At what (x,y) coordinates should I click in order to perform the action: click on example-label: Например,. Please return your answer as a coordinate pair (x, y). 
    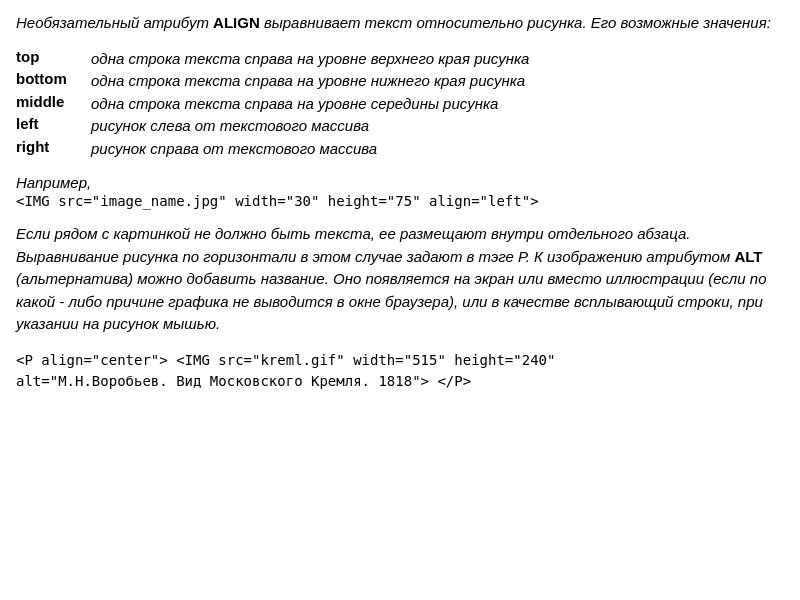
    Looking at the image, I should click on (400, 182).